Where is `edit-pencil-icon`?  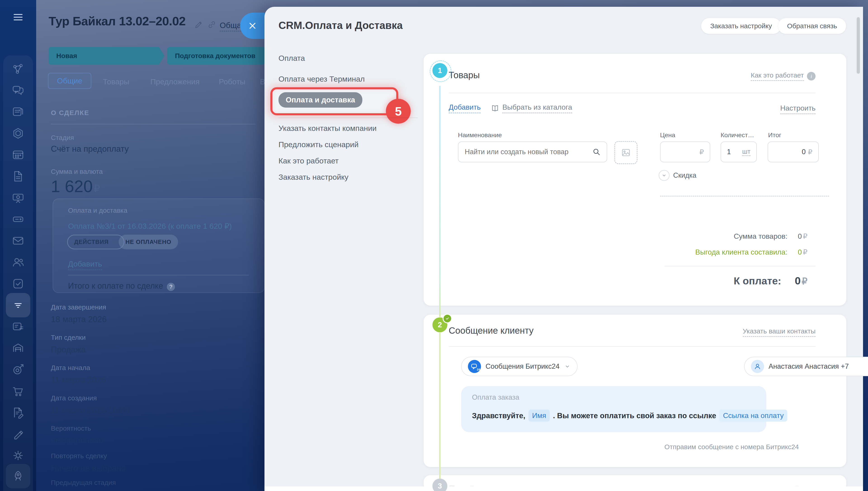
edit-pencil-icon is located at coordinates (199, 25).